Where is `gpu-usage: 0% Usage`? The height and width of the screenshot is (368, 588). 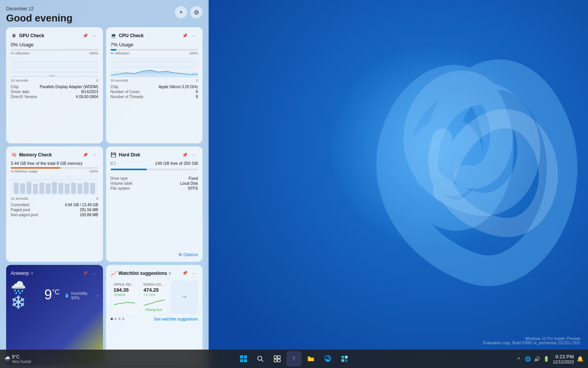
gpu-usage: 0% Usage is located at coordinates (54, 44).